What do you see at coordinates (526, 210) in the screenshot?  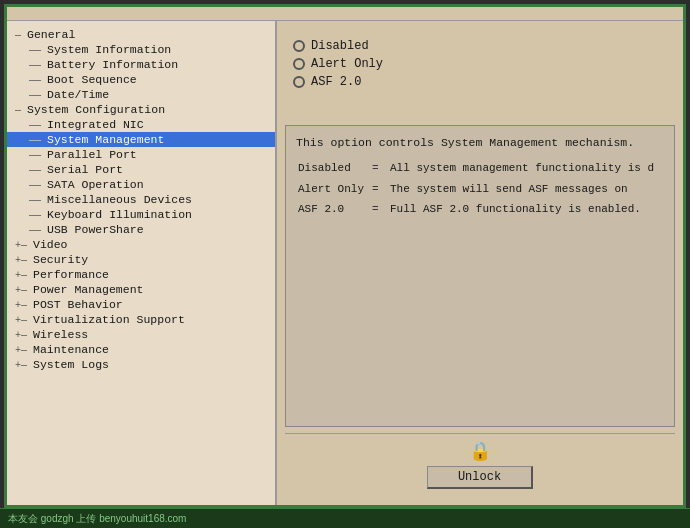 I see `desc-value: Full ASF 2.0 functionality is enabled.` at bounding box center [526, 210].